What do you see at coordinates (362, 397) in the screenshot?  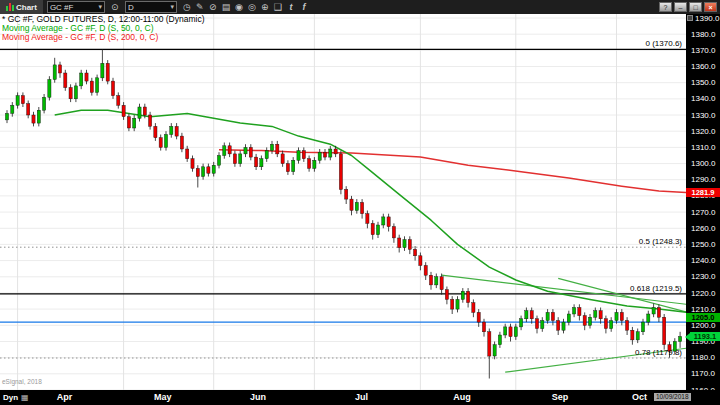 I see `x-axis-month-label: Jul` at bounding box center [362, 397].